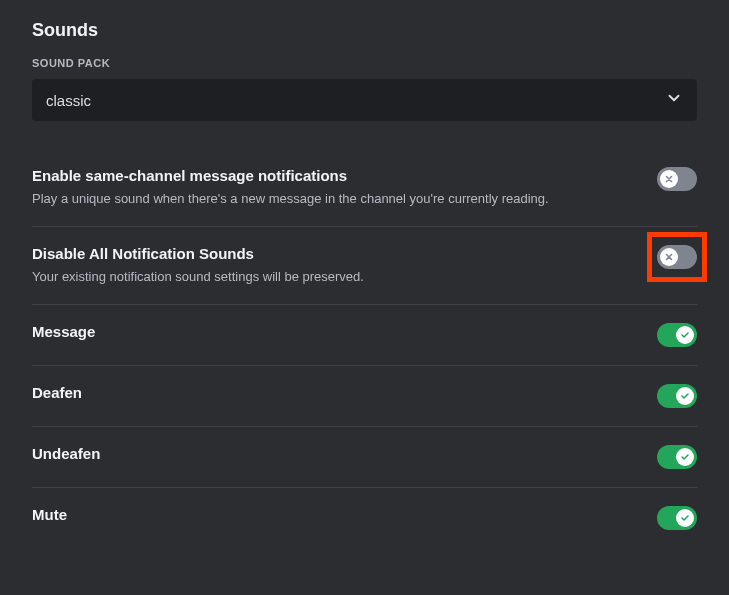 The height and width of the screenshot is (595, 729). I want to click on toggle-message, so click(677, 335).